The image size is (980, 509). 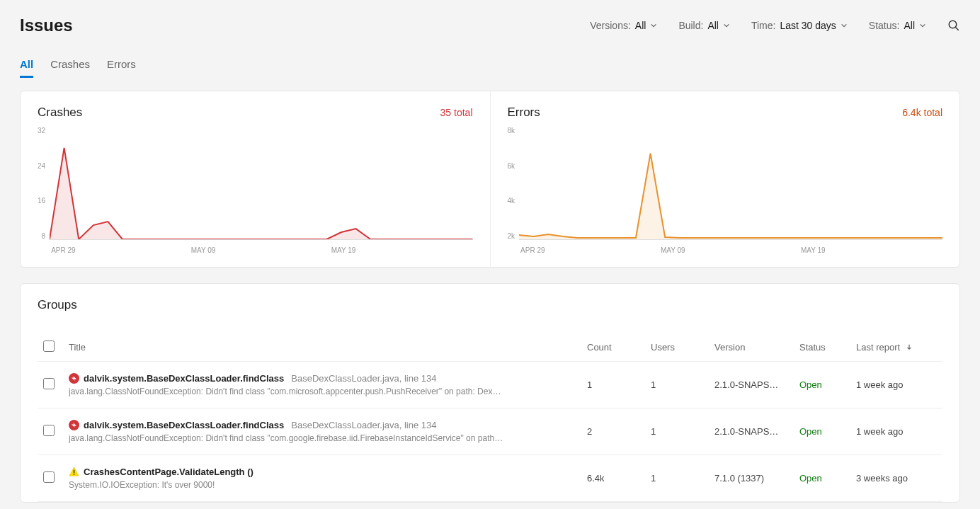 What do you see at coordinates (613, 479) in the screenshot?
I see `row-count: 6.4k` at bounding box center [613, 479].